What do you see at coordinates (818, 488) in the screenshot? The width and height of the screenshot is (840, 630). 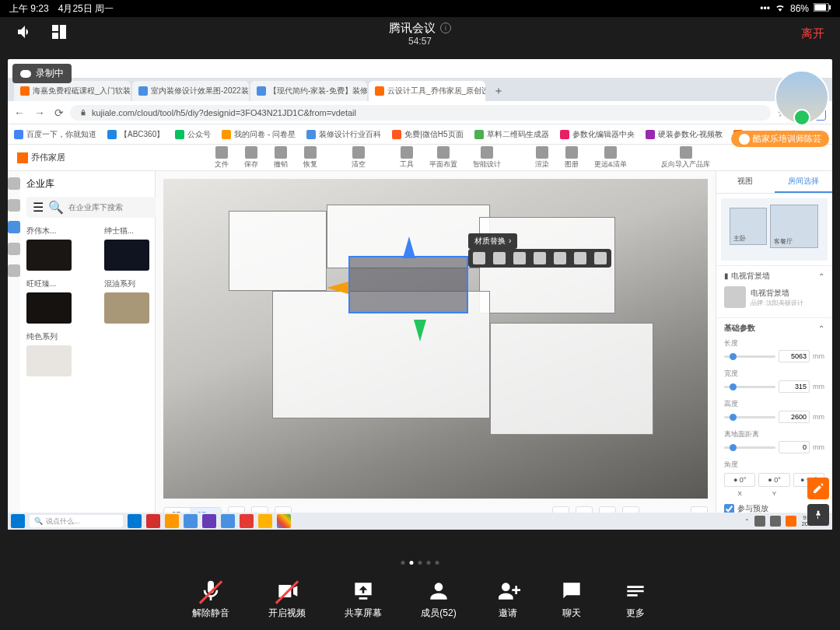 I see `float-edit-button` at bounding box center [818, 488].